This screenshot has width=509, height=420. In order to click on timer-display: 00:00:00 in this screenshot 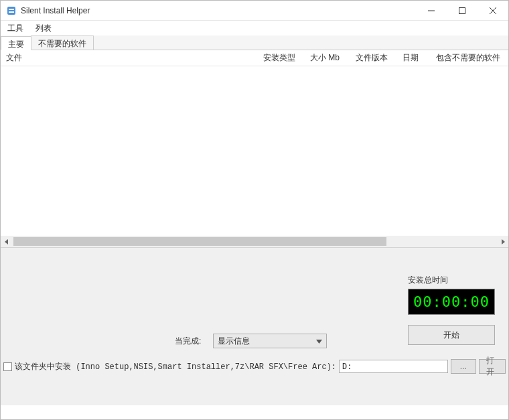, I will do `click(451, 301)`.